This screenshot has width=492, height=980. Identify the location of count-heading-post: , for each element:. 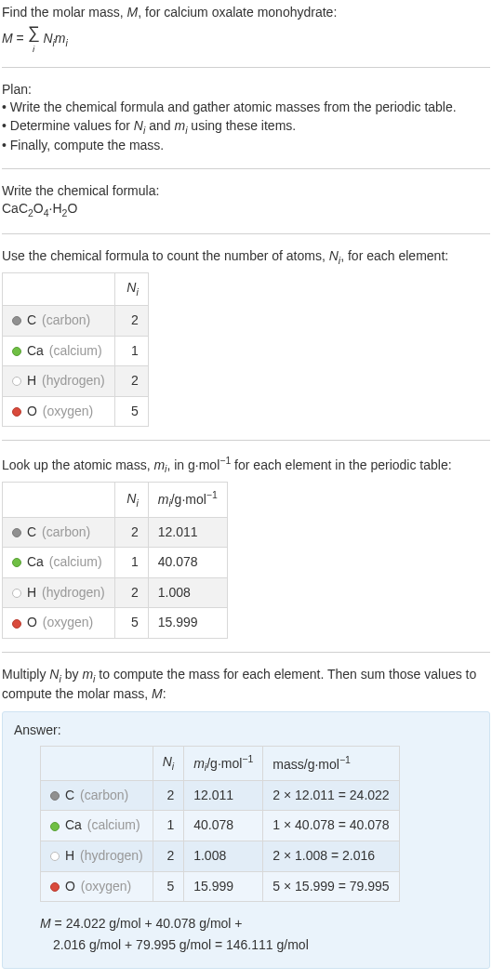
(394, 256).